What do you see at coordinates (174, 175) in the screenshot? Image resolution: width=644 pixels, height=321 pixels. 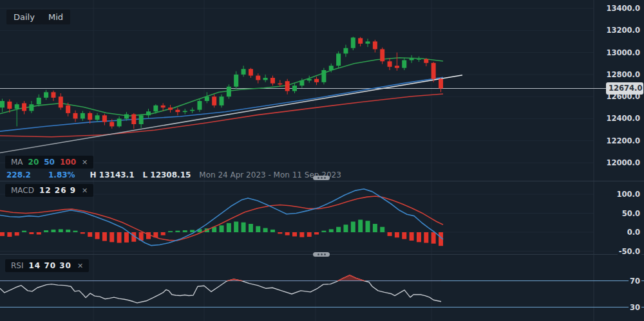 I see `ohlc-info-row: 228.2 1.83% H 13143.1 L 12308.15 Mon 24 …` at bounding box center [174, 175].